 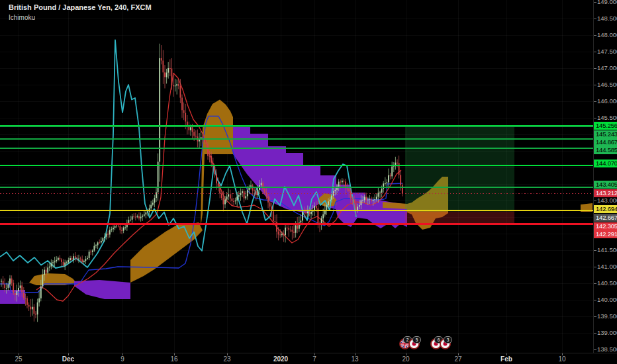 What do you see at coordinates (80, 17) in the screenshot?
I see `indicator-label: Ichimoku` at bounding box center [80, 17].